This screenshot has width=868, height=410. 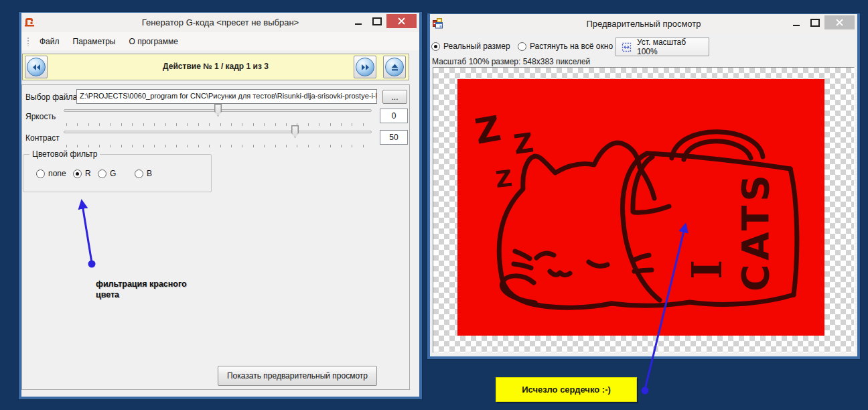 What do you see at coordinates (226, 96) in the screenshot?
I see `file-path-input: Z:\PROJECTS\0060_program for CNC\Рисунки…` at bounding box center [226, 96].